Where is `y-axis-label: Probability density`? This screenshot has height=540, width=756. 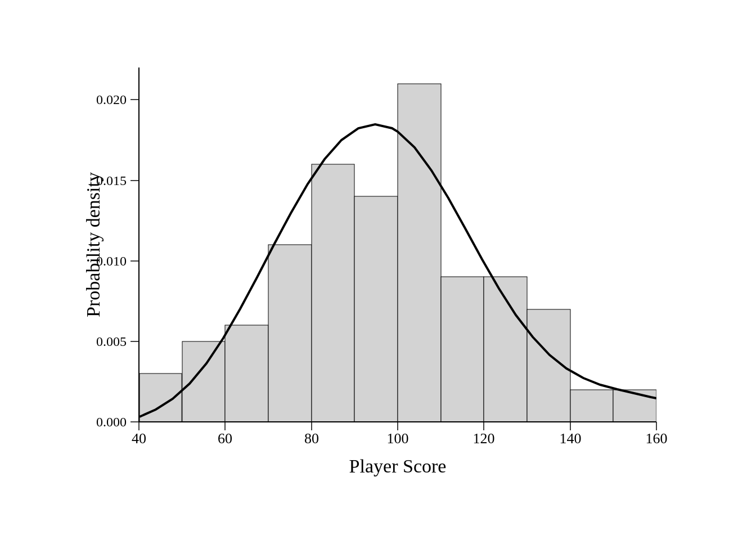
y-axis-label: Probability density is located at coordinates (93, 245).